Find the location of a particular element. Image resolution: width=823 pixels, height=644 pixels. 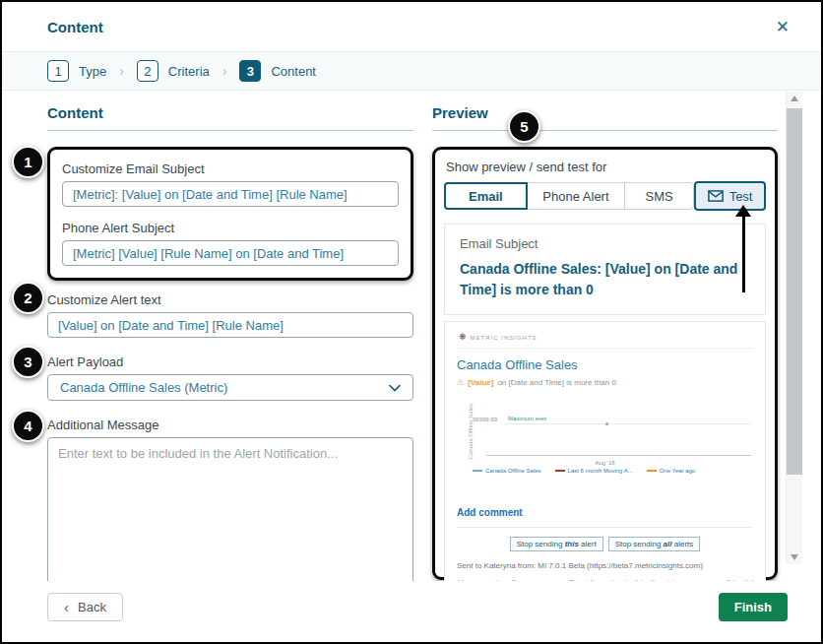

phone-subject-label: Phone Alert Subject is located at coordinates (230, 228).